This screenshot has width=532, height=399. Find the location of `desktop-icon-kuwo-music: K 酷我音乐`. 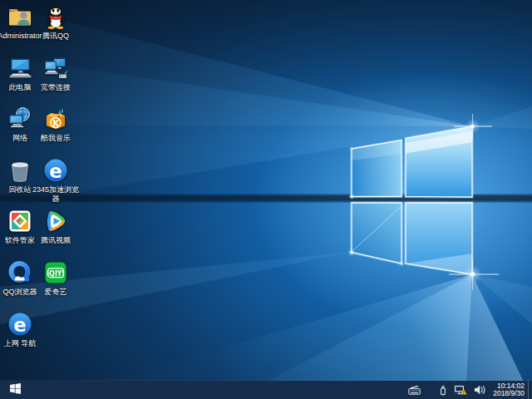

desktop-icon-kuwo-music: K 酷我音乐 is located at coordinates (56, 125).